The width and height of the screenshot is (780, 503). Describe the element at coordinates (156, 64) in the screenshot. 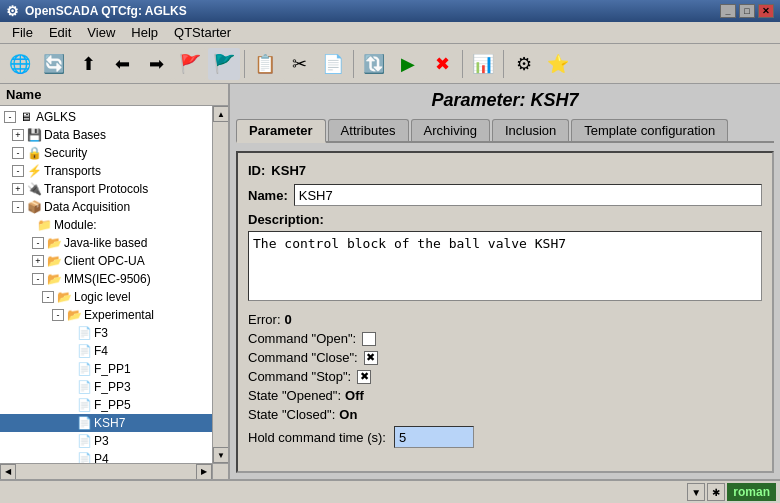

I see `forward-button: ➡` at that location.